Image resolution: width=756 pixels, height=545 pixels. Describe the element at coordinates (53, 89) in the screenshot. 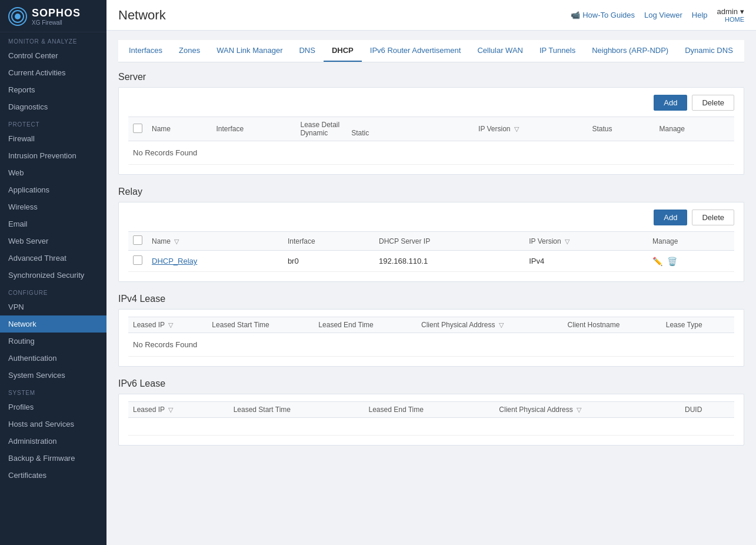

I see `sidebar-item-reports: Reports` at that location.